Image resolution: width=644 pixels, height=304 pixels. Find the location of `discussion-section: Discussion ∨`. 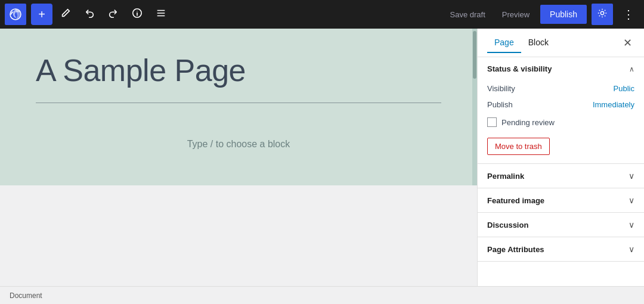

discussion-section: Discussion ∨ is located at coordinates (561, 225).